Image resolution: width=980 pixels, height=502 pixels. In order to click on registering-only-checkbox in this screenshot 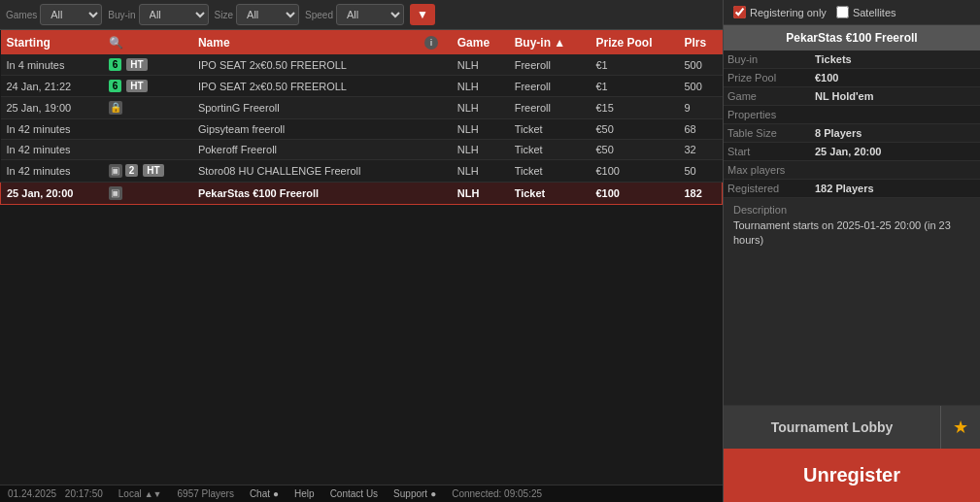, I will do `click(740, 12)`.